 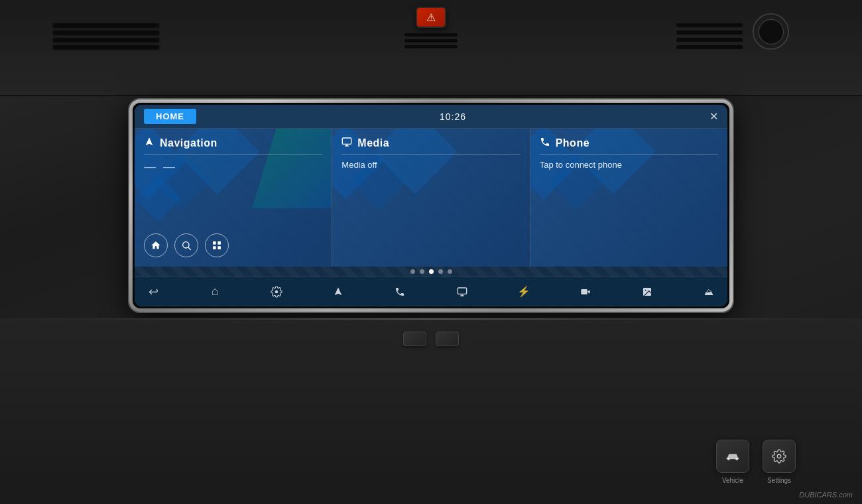 I want to click on navigation-tile-header: Navigation, so click(x=233, y=143).